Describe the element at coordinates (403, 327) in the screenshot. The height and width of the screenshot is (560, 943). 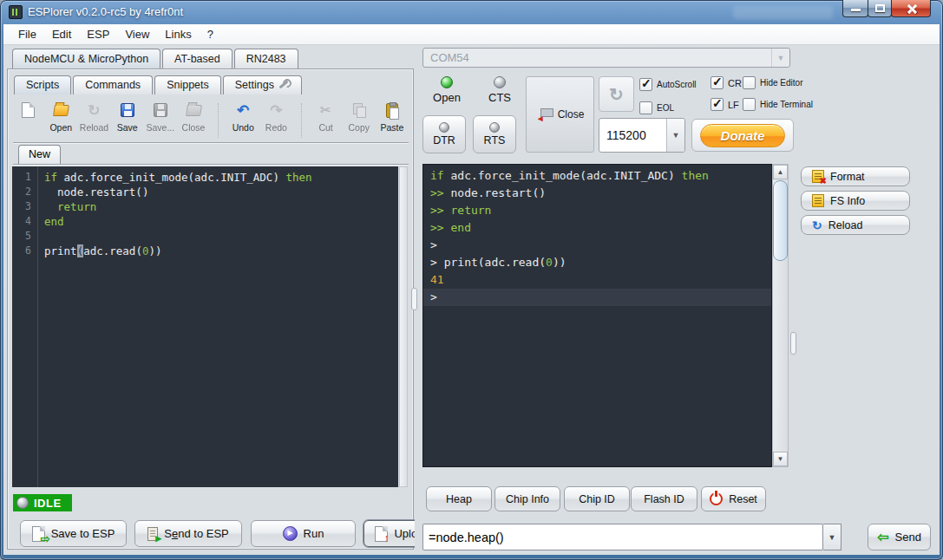
I see `editor-scrollbar` at that location.